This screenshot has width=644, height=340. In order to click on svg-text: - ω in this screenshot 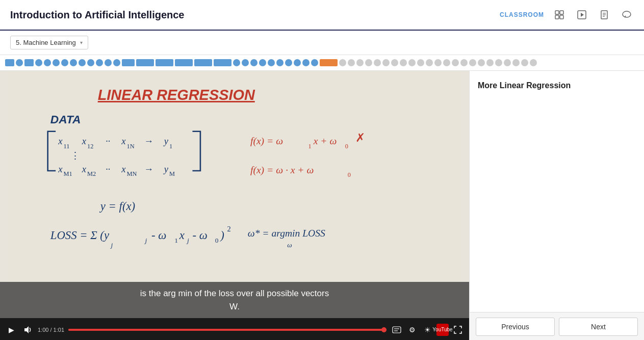, I will do `click(200, 236)`.